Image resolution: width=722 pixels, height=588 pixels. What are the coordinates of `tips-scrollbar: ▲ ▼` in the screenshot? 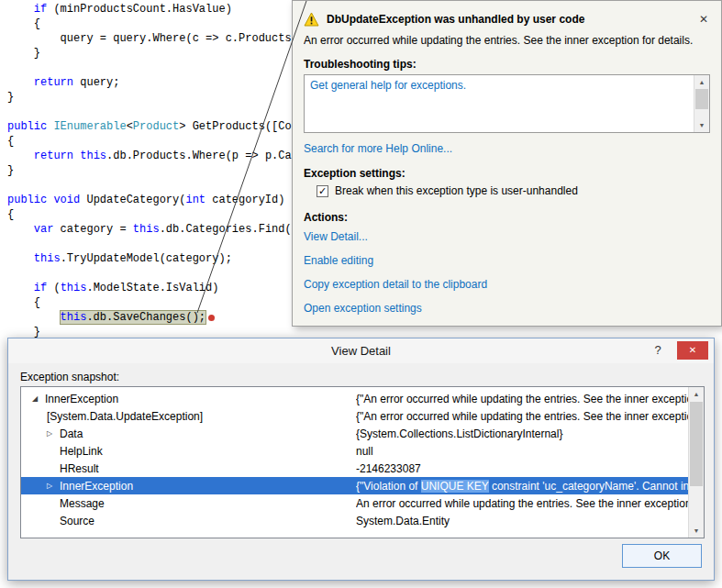 It's located at (701, 104).